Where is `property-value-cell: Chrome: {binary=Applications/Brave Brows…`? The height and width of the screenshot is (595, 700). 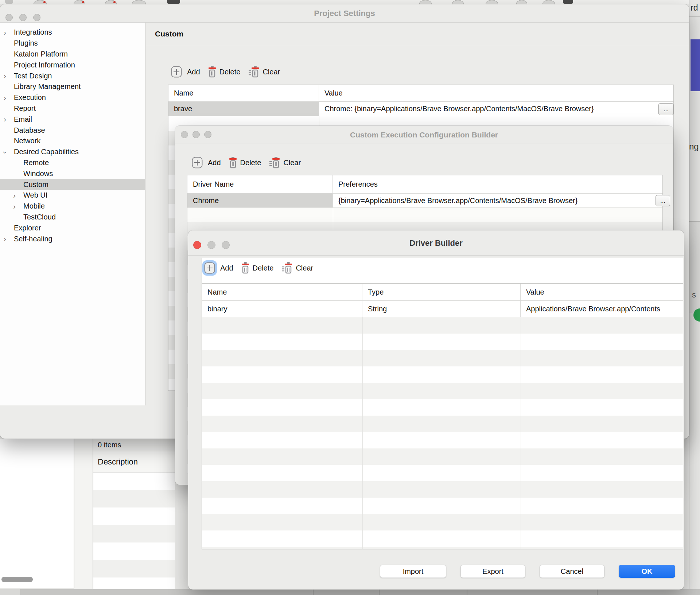
property-value-cell: Chrome: {binary=Applications/Brave Brows… is located at coordinates (496, 109).